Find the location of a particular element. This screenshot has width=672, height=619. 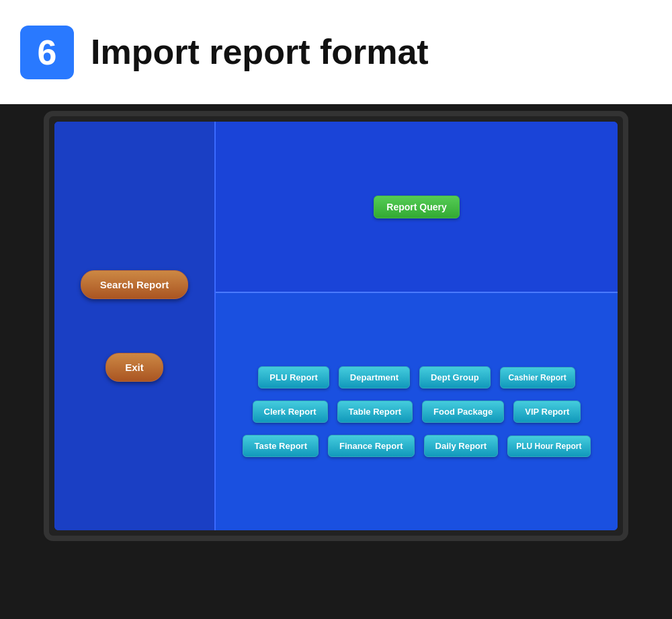

step-badge: 6 is located at coordinates (47, 52).